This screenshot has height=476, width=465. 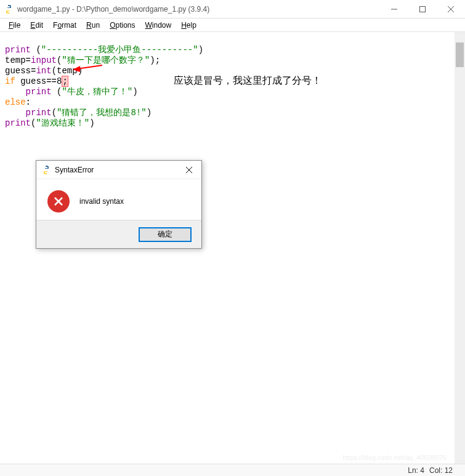 I want to click on dialog-title: SyntaxError, so click(x=116, y=170).